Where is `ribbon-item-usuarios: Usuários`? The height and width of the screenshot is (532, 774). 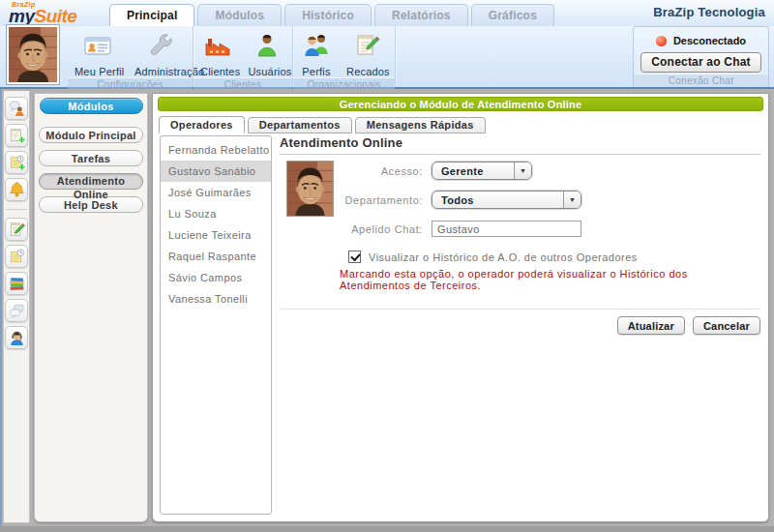
ribbon-item-usuarios: Usuários is located at coordinates (267, 52).